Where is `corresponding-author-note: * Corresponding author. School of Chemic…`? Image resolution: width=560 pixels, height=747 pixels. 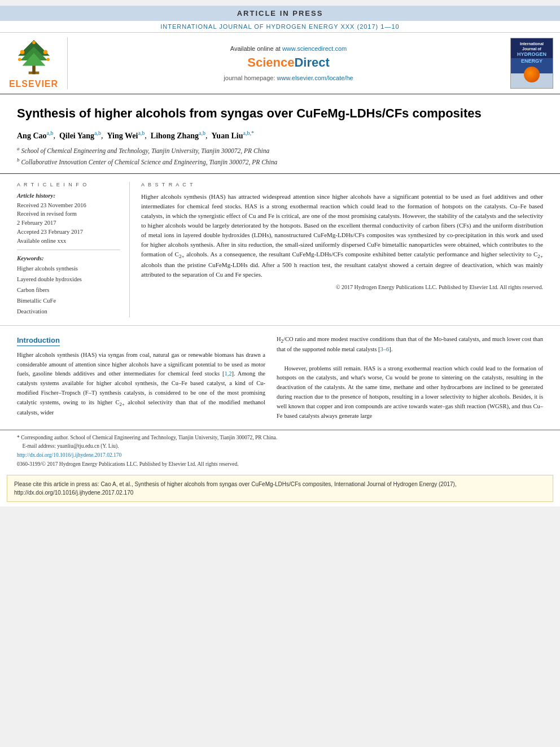
corresponding-author-note: * Corresponding author. School of Chemic… is located at coordinates (280, 442).